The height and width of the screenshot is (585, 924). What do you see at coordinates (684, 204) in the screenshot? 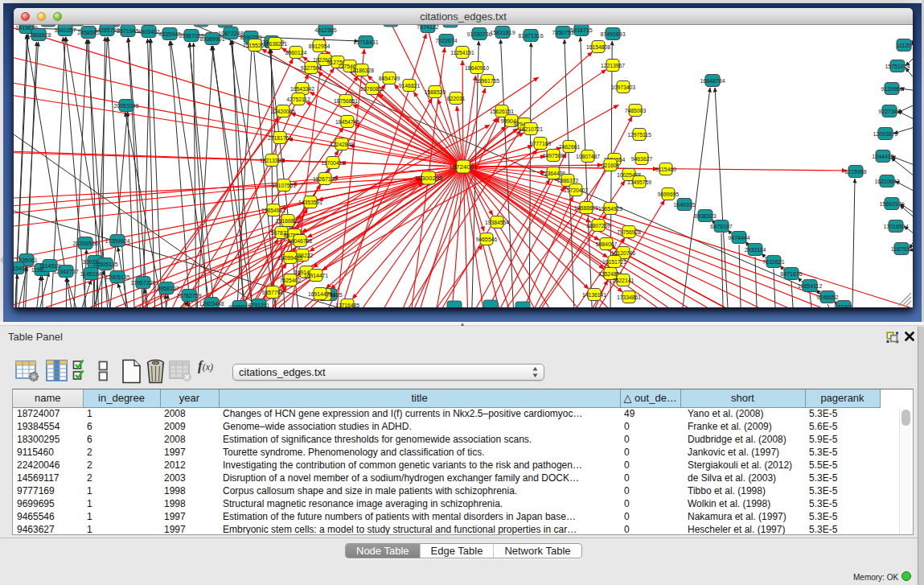
I see `svg-text: 1640935` at bounding box center [684, 204].